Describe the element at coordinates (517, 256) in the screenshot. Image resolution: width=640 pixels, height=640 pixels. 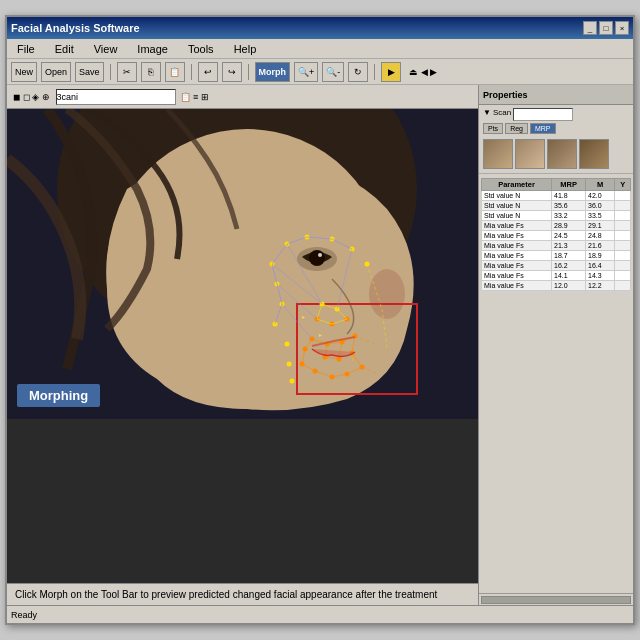
I see `cell-6-0: Mia value Fs` at that location.